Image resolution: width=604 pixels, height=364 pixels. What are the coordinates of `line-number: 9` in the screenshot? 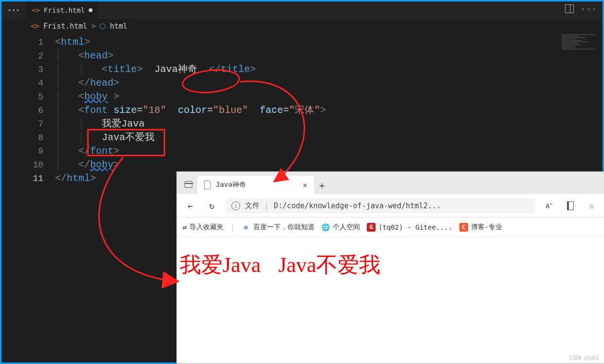 It's located at (28, 151).